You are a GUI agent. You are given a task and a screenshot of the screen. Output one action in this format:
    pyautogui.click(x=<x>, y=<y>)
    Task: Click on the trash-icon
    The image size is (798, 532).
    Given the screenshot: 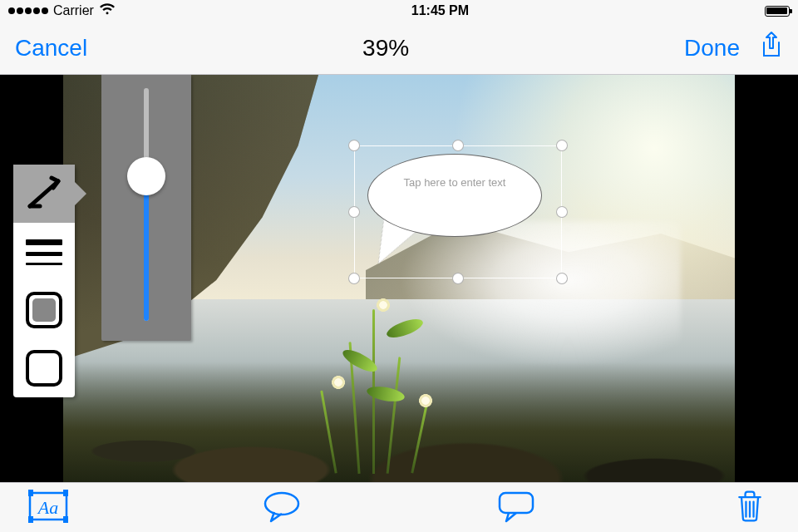 What is the action you would take?
    pyautogui.click(x=750, y=506)
    